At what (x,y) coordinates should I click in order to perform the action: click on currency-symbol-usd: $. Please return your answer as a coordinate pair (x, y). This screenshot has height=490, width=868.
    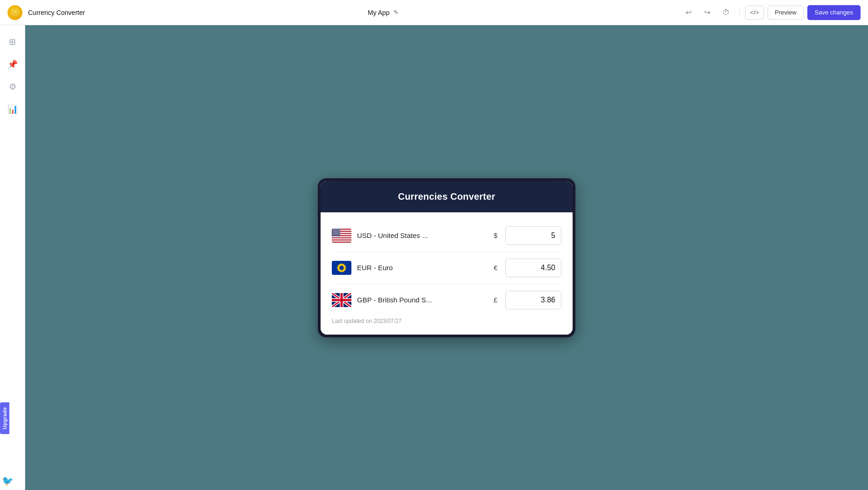
    Looking at the image, I should click on (496, 235).